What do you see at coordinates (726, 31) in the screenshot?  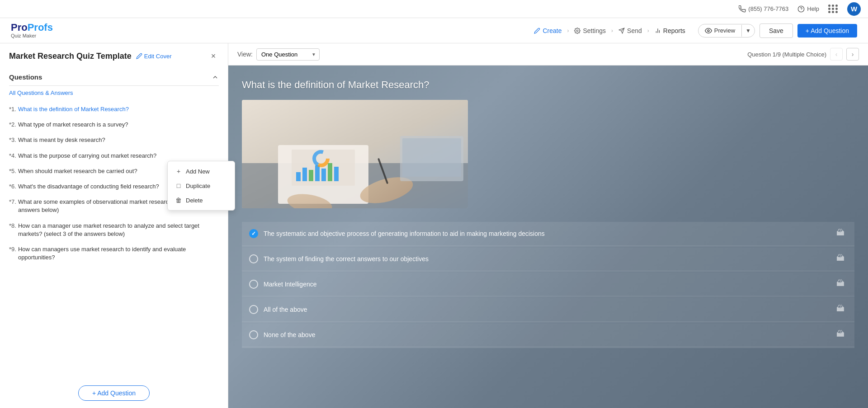 I see `preview-button: Preview ▼` at bounding box center [726, 31].